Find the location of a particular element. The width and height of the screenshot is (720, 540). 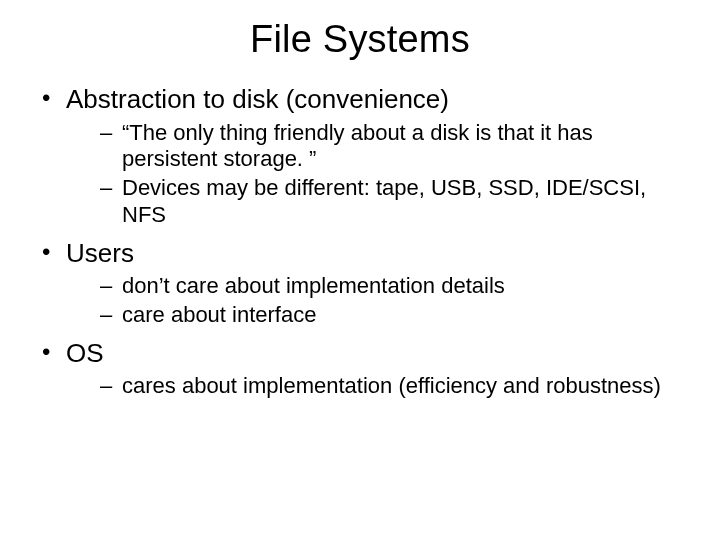

sub-item: cares about implementation (efficiency a… is located at coordinates (396, 386).